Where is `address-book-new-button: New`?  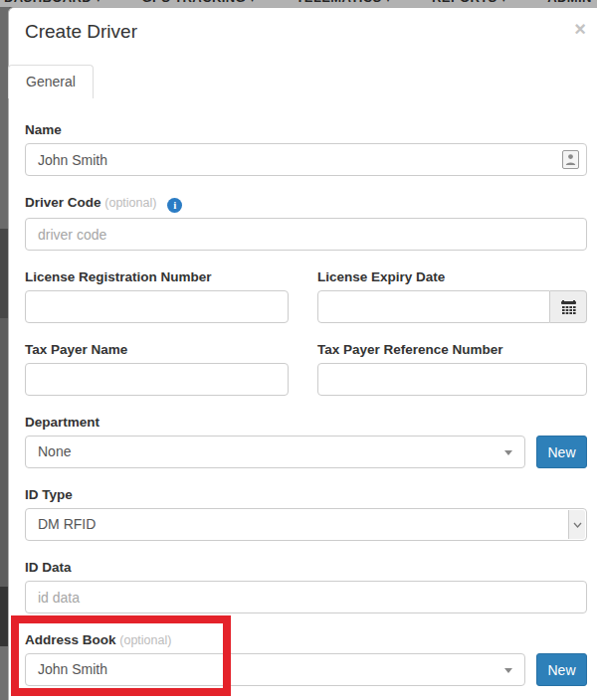
address-book-new-button: New is located at coordinates (561, 670).